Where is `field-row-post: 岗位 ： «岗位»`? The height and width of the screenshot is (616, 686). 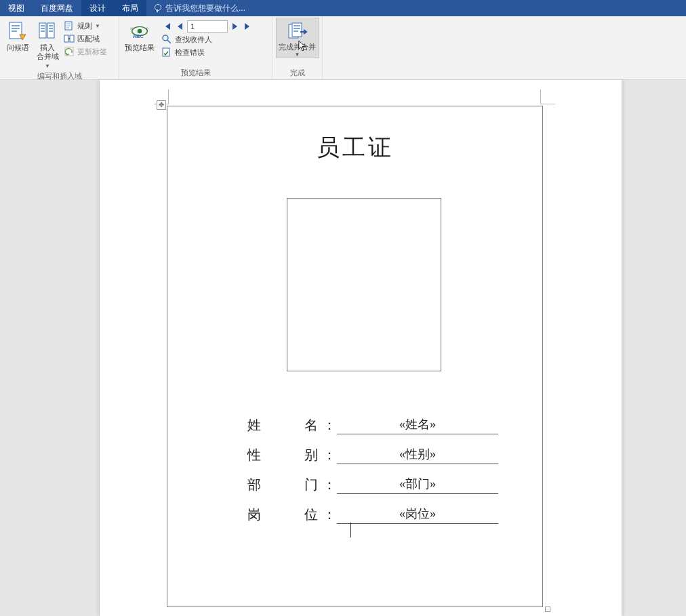 field-row-post: 岗位 ： «岗位» is located at coordinates (373, 509).